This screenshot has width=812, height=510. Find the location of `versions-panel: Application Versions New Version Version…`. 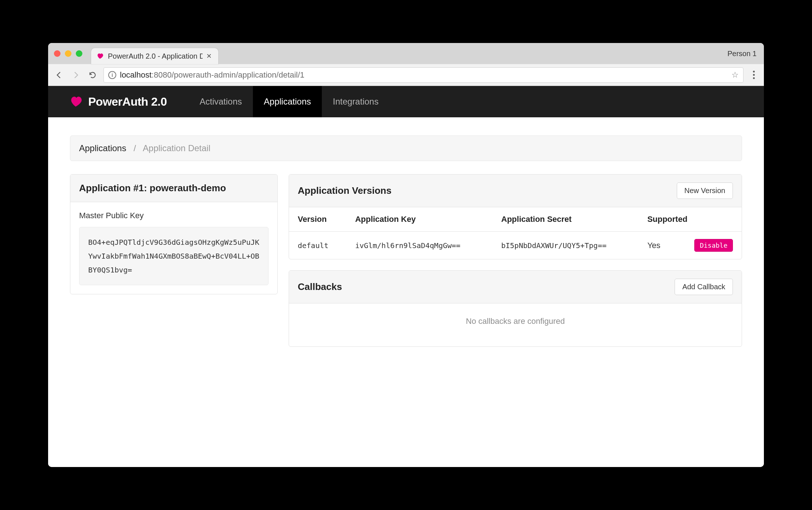

versions-panel: Application Versions New Version Version… is located at coordinates (515, 217).